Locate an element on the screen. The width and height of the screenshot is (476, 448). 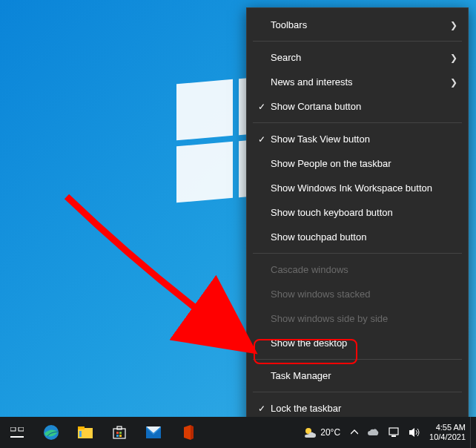
menu-item-show-people-on-the-taskbar: Show People on the taskbar is located at coordinates (357, 163).